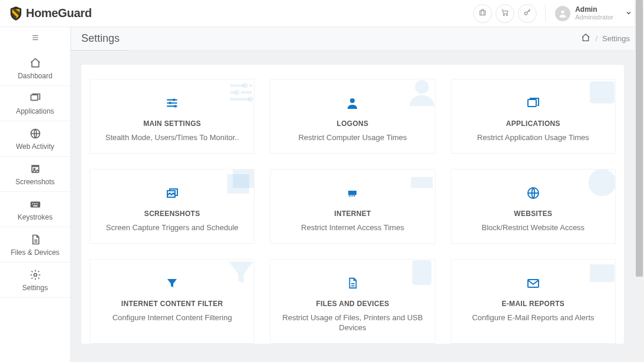  Describe the element at coordinates (533, 318) in the screenshot. I see `card-desc: Configure E-Mail Reports and Alerts` at that location.